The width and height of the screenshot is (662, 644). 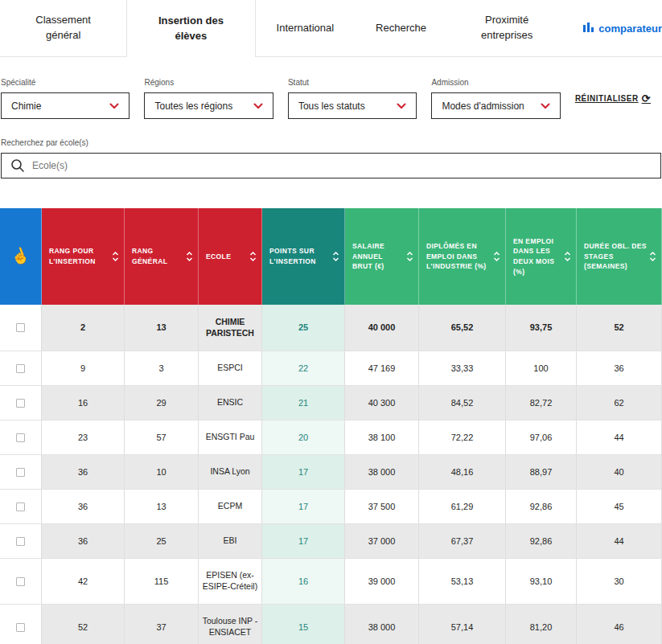 I want to click on filter-statut: Statut Tous les statuts, so click(x=352, y=98).